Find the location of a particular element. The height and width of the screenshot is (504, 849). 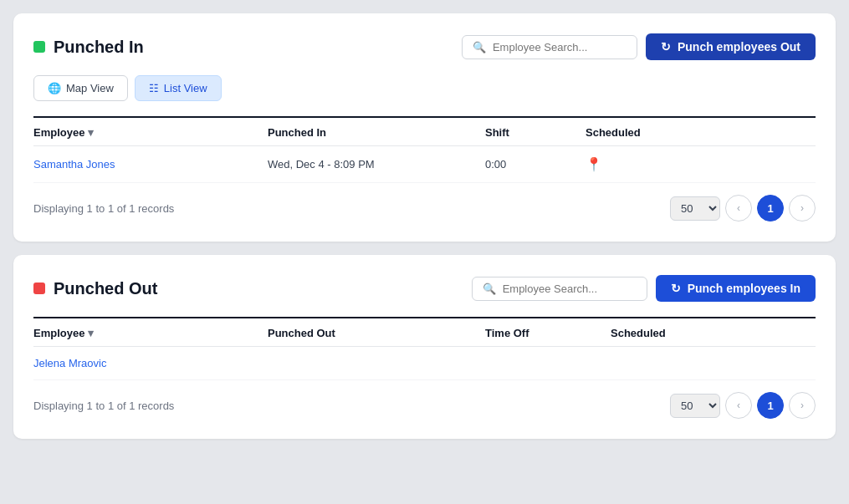

punched-in-header-right: 🔍 ↻ Punch employees Out is located at coordinates (639, 47).